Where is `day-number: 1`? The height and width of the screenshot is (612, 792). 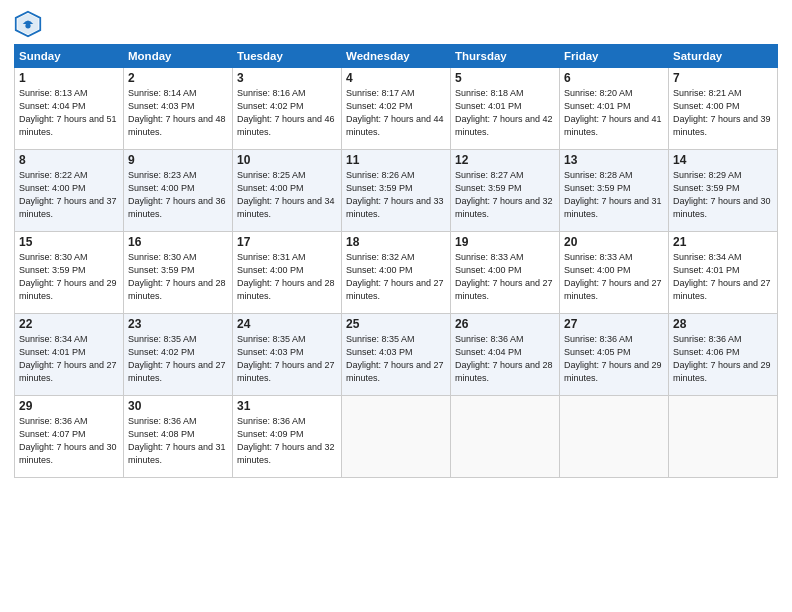 day-number: 1 is located at coordinates (69, 78).